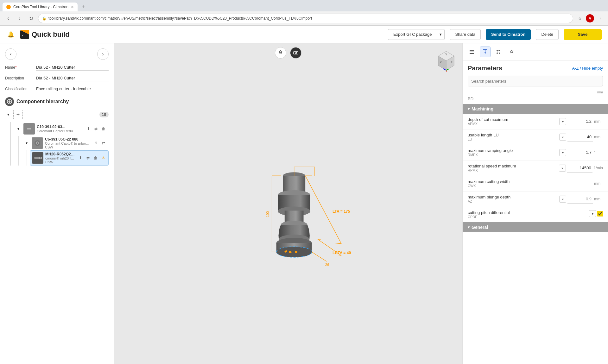 The image size is (608, 364). What do you see at coordinates (590, 18) in the screenshot?
I see `profile-button: A` at bounding box center [590, 18].